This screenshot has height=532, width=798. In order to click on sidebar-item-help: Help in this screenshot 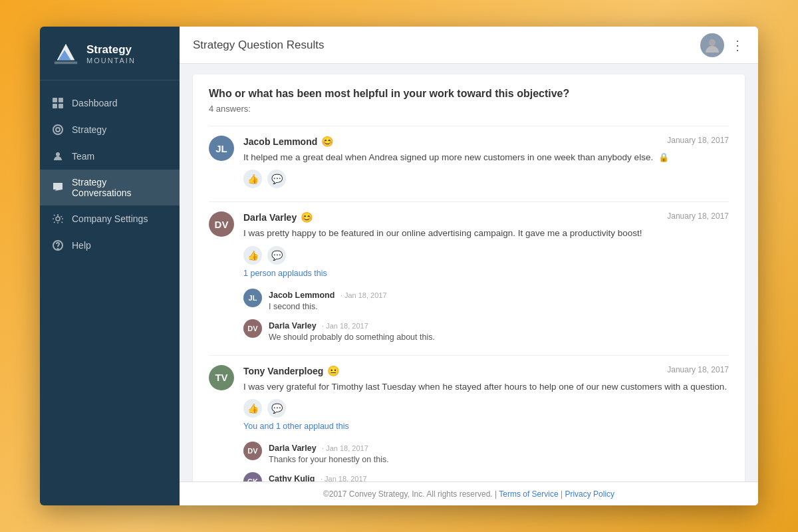, I will do `click(110, 245)`.